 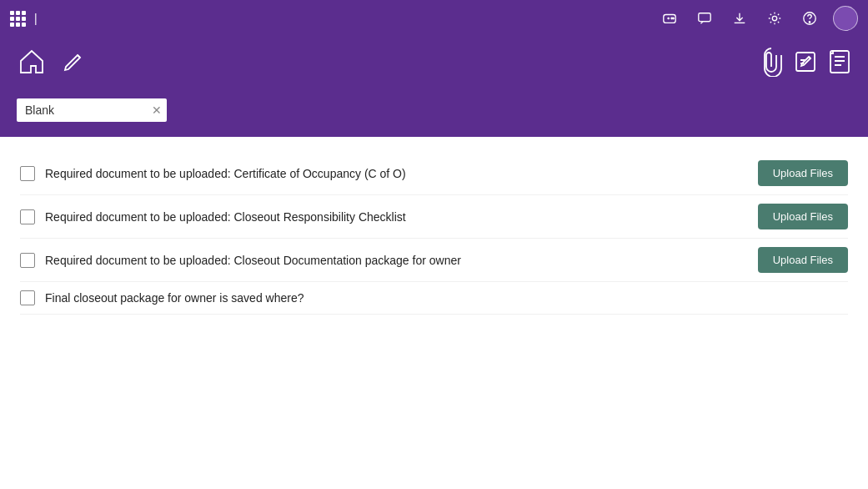 I want to click on header-left: ✕, so click(x=92, y=84).